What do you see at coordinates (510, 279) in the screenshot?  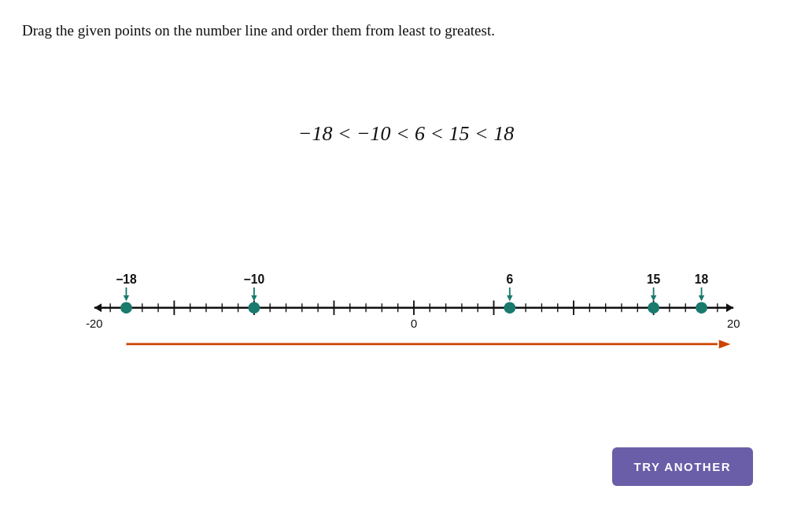 I see `svg-text: 6` at bounding box center [510, 279].